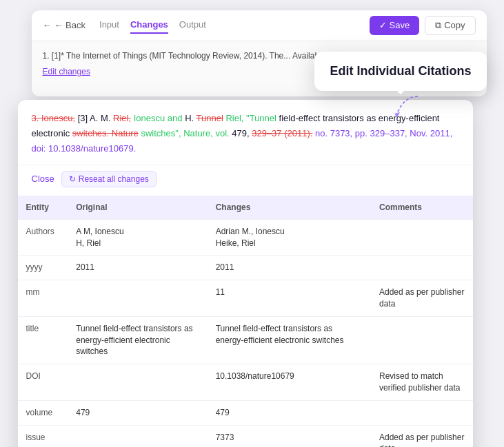 Image resolution: width=504 pixels, height=447 pixels. Describe the element at coordinates (122, 118) in the screenshot. I see `deleted-text-2: Riel,` at that location.